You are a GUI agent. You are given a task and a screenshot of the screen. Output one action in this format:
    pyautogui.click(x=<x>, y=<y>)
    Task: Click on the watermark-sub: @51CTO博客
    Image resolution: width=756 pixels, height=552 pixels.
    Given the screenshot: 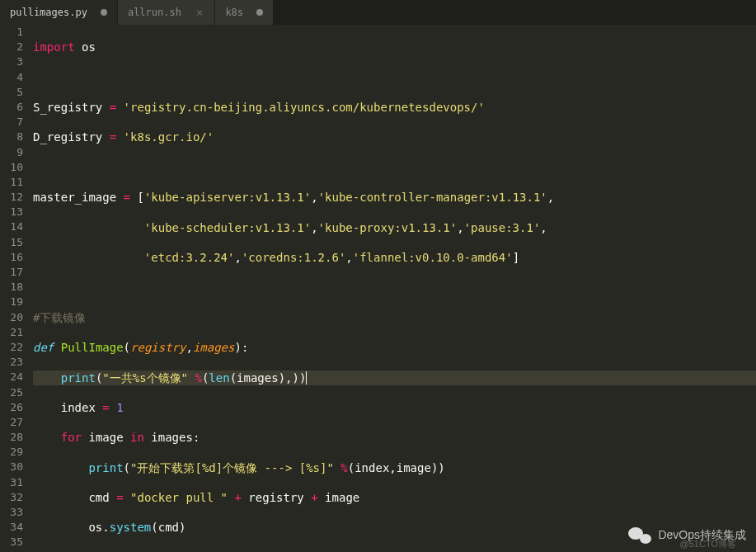 What is the action you would take?
    pyautogui.click(x=708, y=545)
    